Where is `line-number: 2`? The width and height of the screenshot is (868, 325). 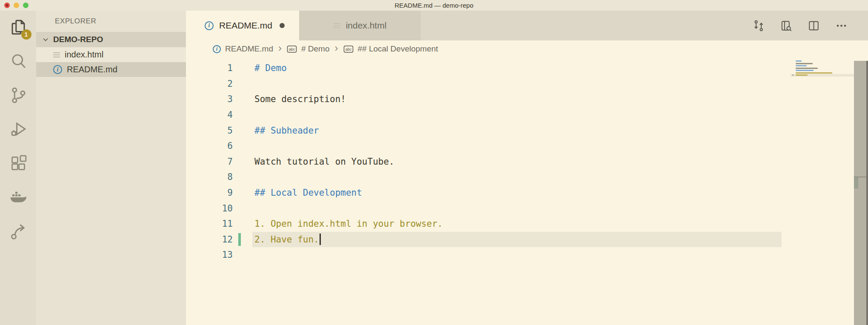 line-number: 2 is located at coordinates (209, 84).